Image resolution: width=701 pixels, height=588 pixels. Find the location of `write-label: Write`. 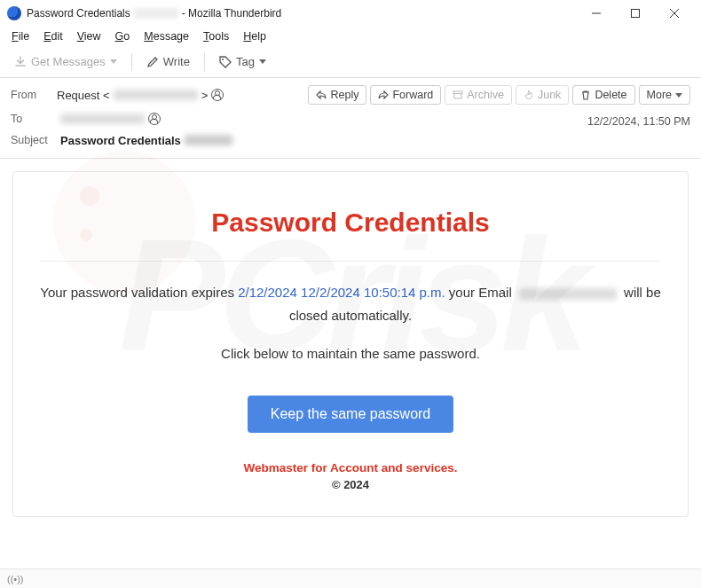

write-label: Write is located at coordinates (177, 62).